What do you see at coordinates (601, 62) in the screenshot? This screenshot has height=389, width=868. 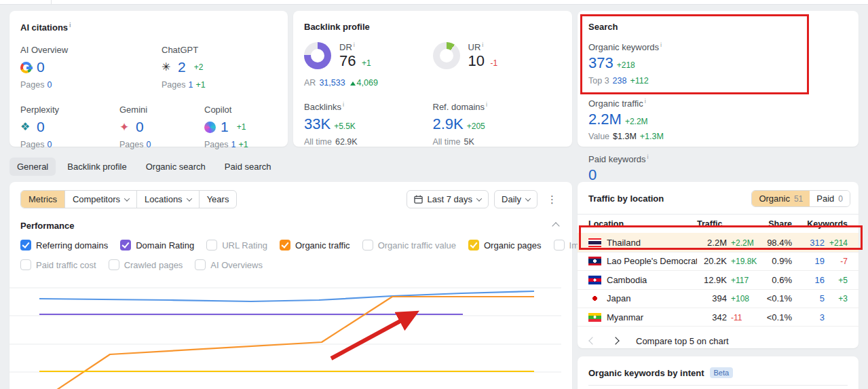 I see `metric-value-link: 373` at bounding box center [601, 62].